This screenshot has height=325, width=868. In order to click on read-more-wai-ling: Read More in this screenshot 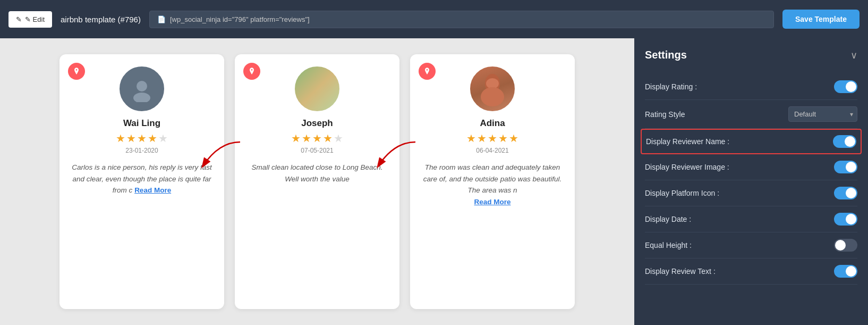, I will do `click(153, 190)`.